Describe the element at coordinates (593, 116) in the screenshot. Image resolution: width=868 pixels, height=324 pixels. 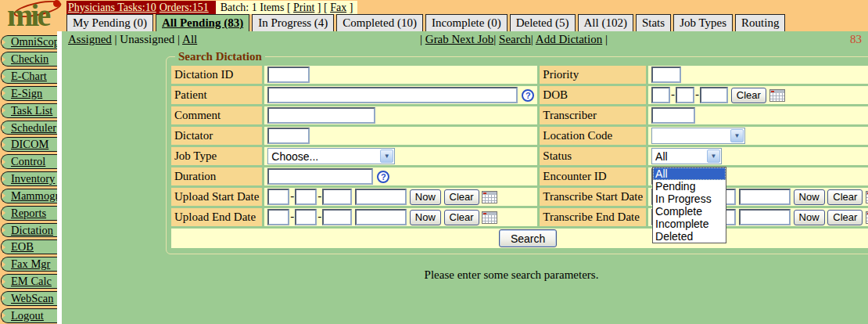
I see `field-label-transcriber: Transcriber` at that location.